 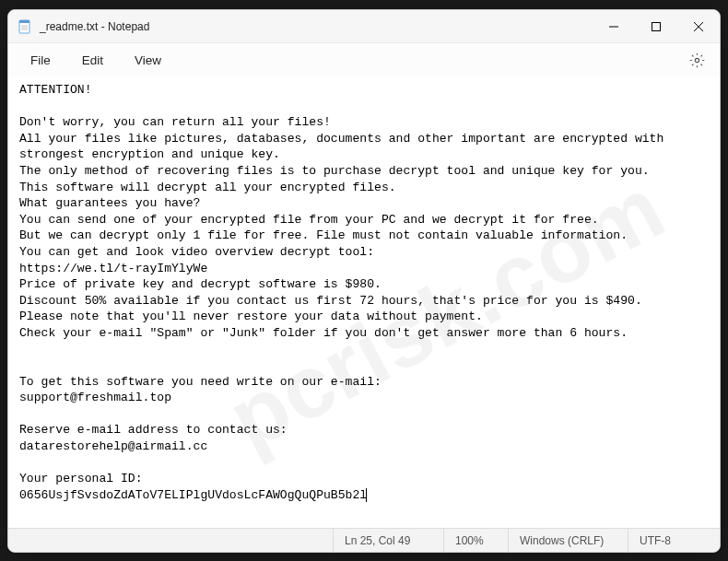 I want to click on menu-edit: Edit, so click(x=92, y=61).